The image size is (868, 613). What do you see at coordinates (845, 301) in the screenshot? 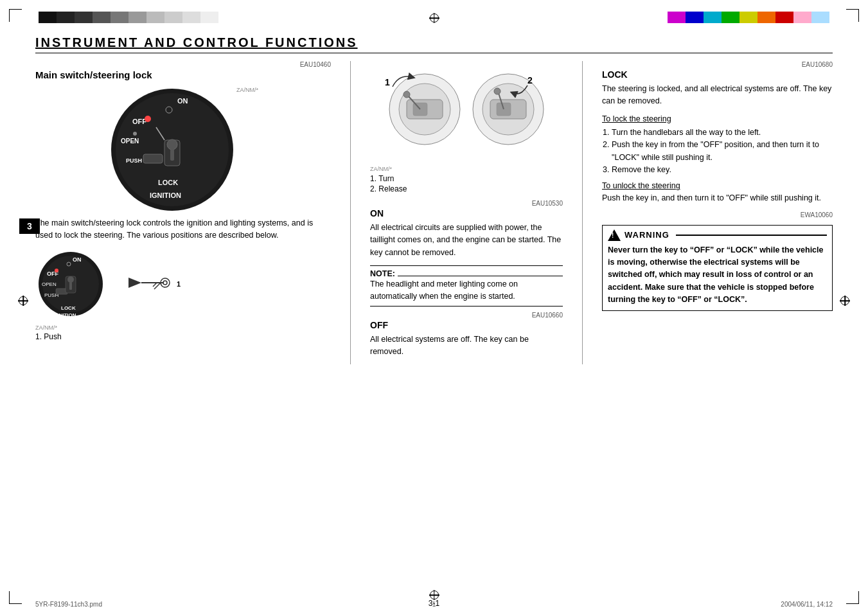
I see `reg-mark-right` at bounding box center [845, 301].